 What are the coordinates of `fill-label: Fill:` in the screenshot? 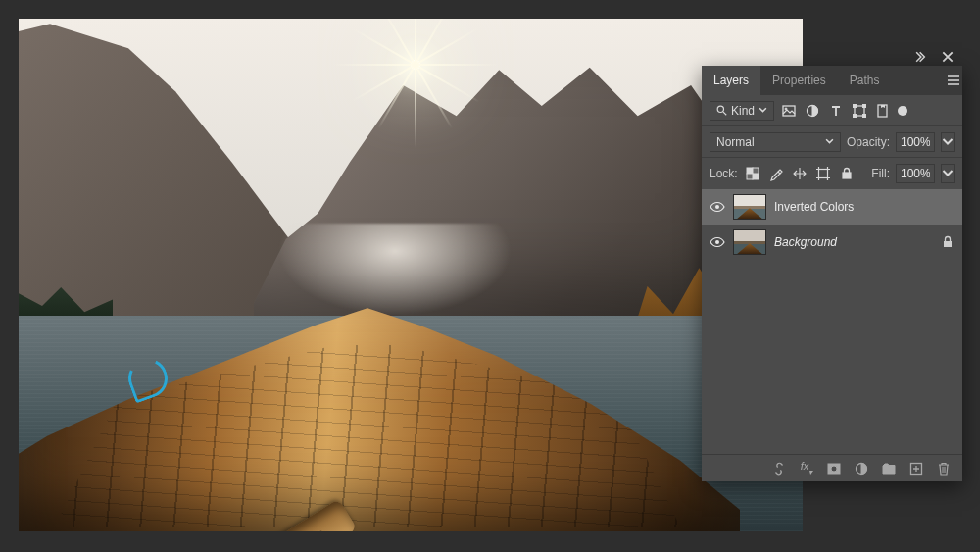 It's located at (880, 174).